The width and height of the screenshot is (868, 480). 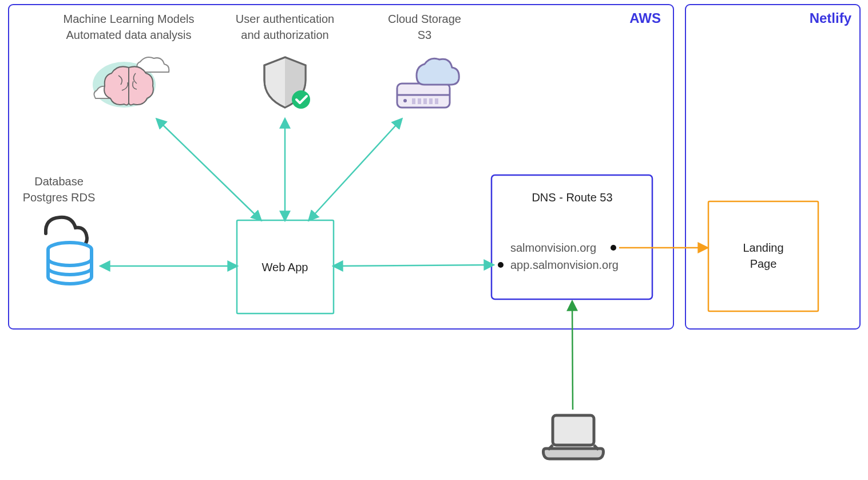 What do you see at coordinates (128, 35) in the screenshot?
I see `ml-label-line2: Automated data analysis` at bounding box center [128, 35].